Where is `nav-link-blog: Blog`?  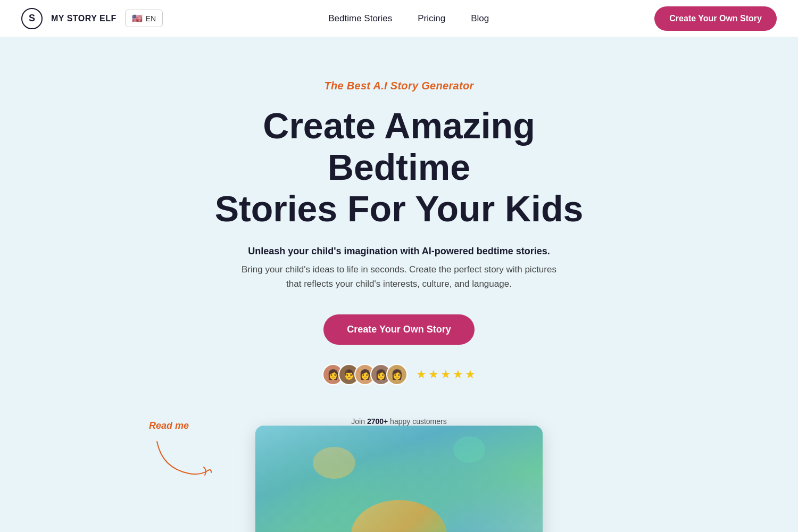
nav-link-blog: Blog is located at coordinates (480, 19).